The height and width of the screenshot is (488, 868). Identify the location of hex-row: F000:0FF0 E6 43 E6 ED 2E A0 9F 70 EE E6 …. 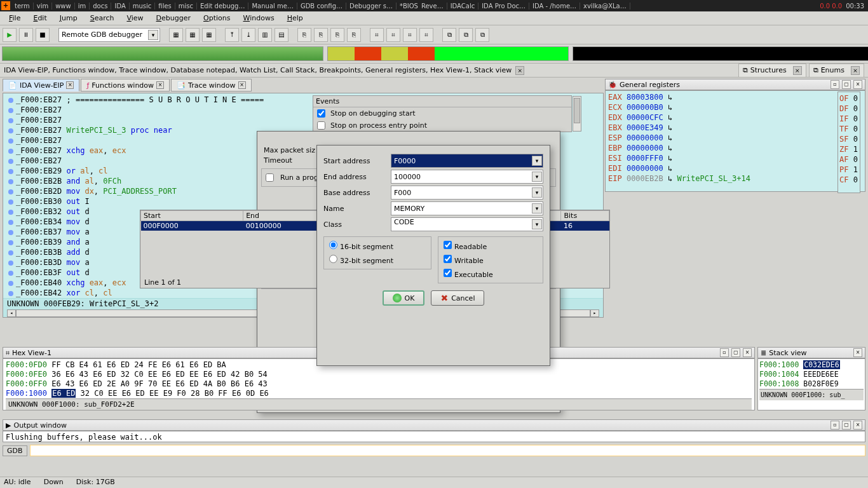
(379, 384).